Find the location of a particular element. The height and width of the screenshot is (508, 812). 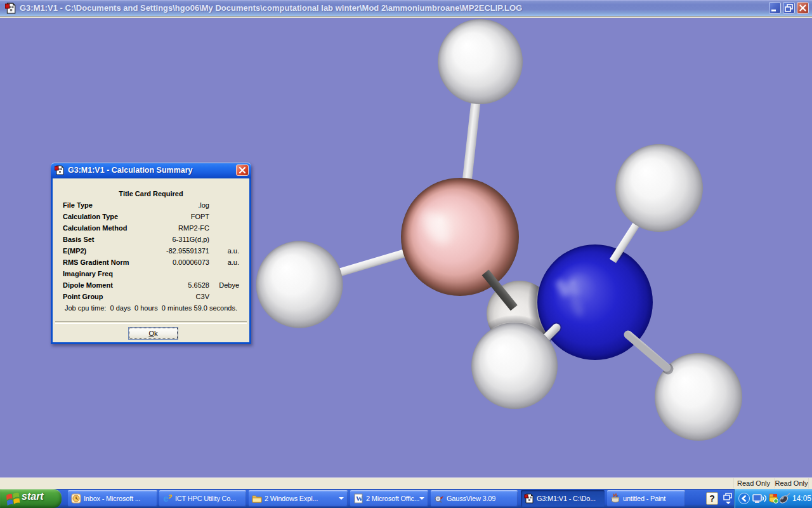

svg-text: W is located at coordinates (359, 498).